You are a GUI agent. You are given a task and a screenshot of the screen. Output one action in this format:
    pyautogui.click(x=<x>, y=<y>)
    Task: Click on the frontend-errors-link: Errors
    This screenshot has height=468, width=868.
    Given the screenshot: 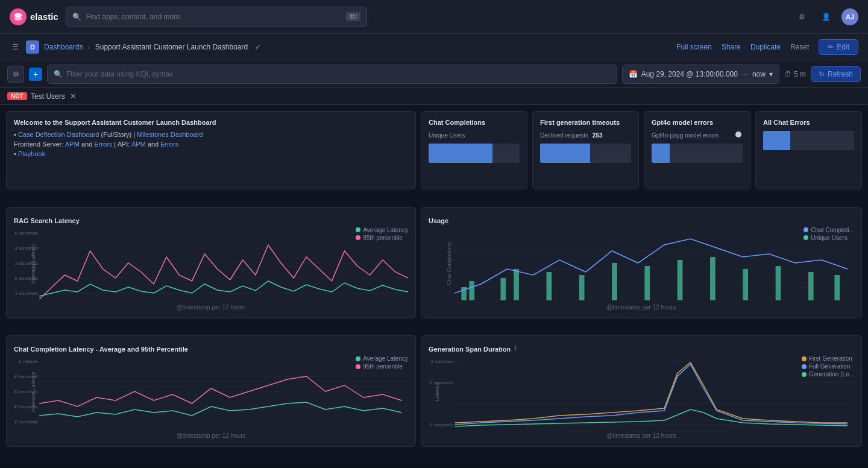 What is the action you would take?
    pyautogui.click(x=103, y=144)
    